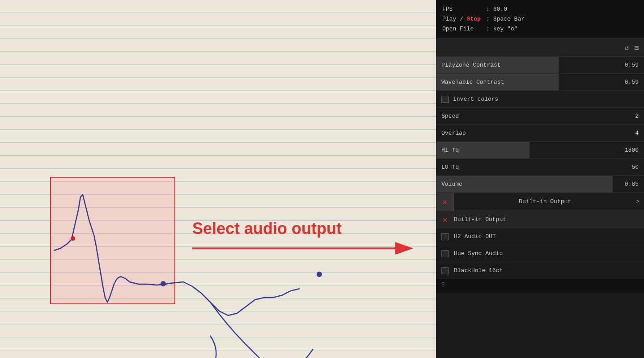  I want to click on wavetable-contrast-row: WaveTable Contrast 0.59, so click(540, 82).